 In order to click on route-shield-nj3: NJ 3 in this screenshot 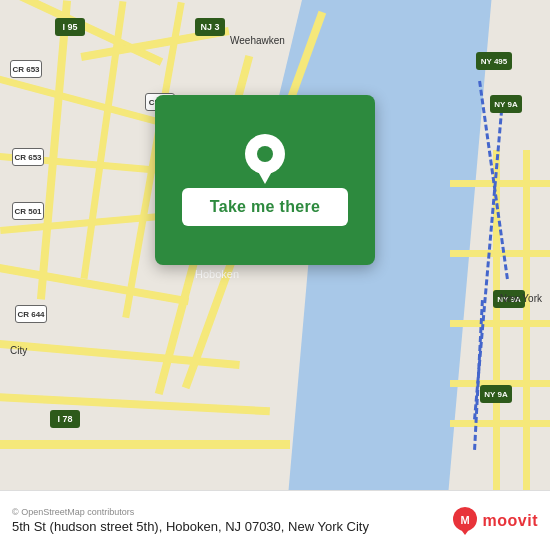, I will do `click(210, 27)`.